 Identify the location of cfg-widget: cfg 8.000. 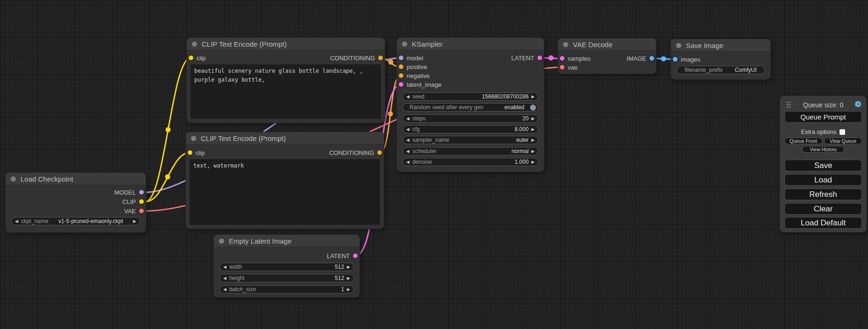
(471, 129).